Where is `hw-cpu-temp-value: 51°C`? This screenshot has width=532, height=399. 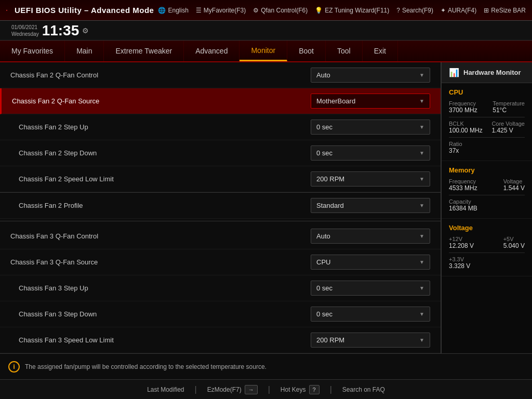
hw-cpu-temp-value: 51°C is located at coordinates (509, 110).